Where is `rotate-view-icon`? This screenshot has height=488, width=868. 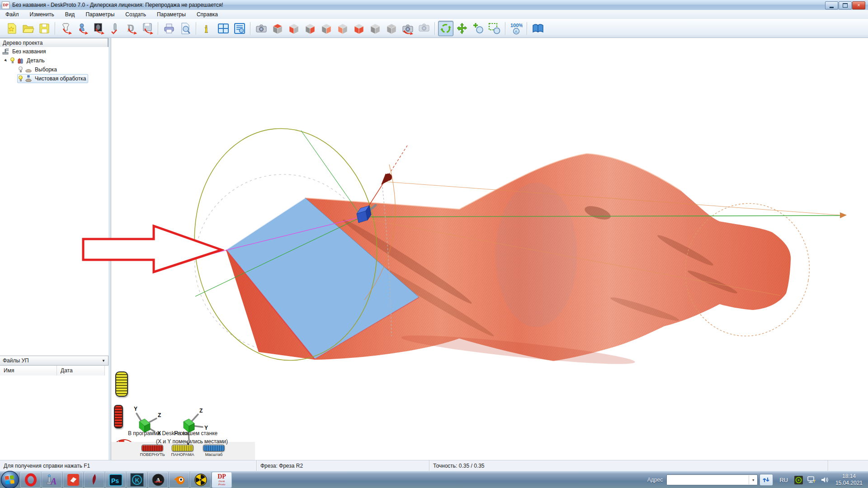
rotate-view-icon is located at coordinates (446, 28).